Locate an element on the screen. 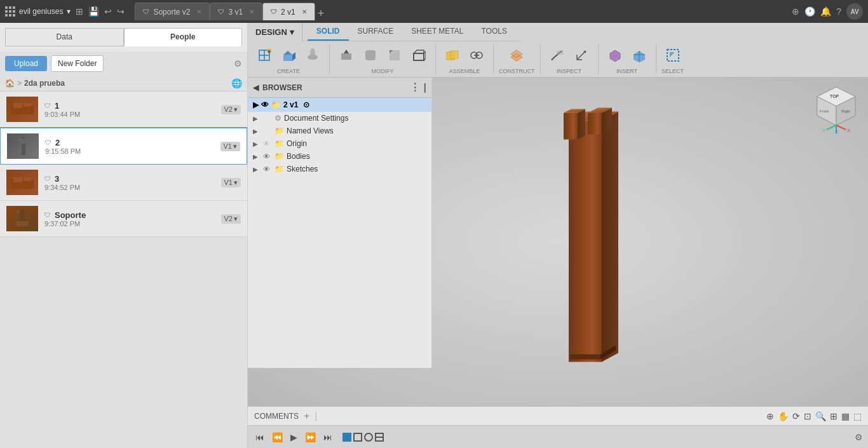  create-sketch-button: + is located at coordinates (264, 55).